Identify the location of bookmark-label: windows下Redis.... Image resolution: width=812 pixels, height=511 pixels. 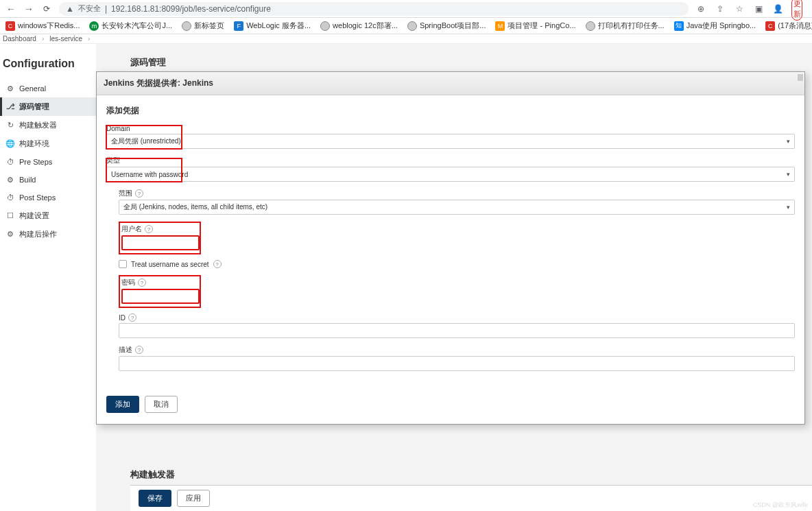
(49, 26).